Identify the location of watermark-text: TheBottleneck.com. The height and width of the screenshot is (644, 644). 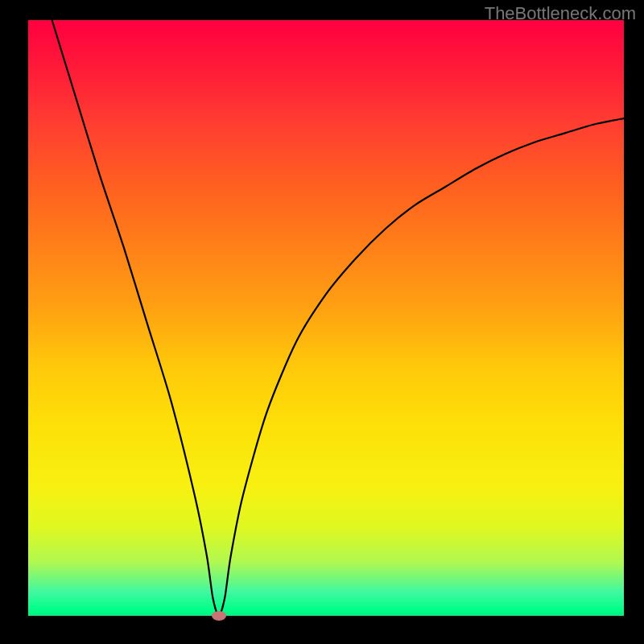
(560, 14).